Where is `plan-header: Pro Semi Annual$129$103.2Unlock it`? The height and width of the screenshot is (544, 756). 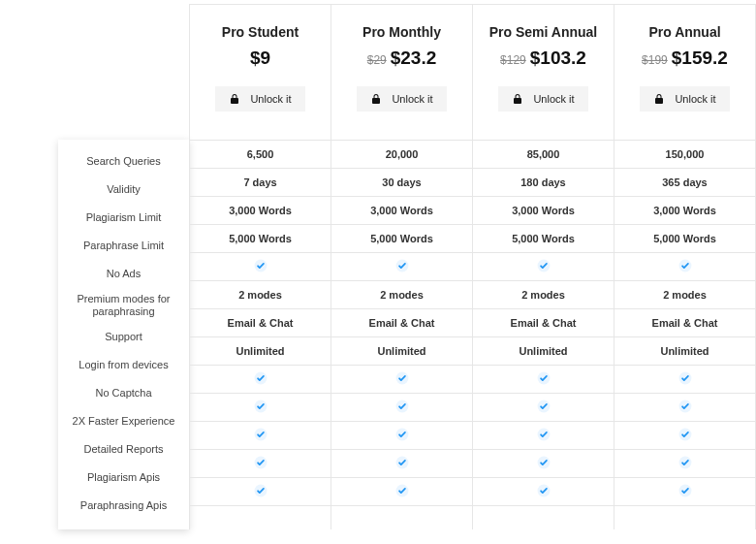
plan-header: Pro Semi Annual$129$103.2Unlock it is located at coordinates (543, 73).